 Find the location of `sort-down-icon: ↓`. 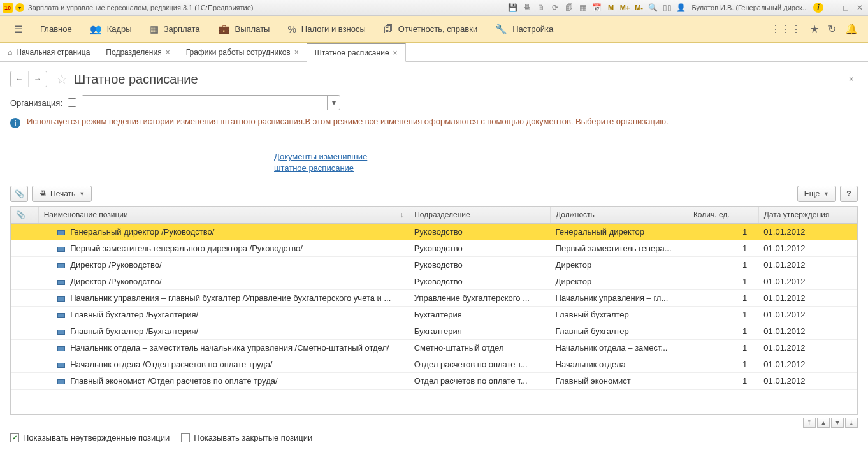

sort-down-icon: ↓ is located at coordinates (401, 215).